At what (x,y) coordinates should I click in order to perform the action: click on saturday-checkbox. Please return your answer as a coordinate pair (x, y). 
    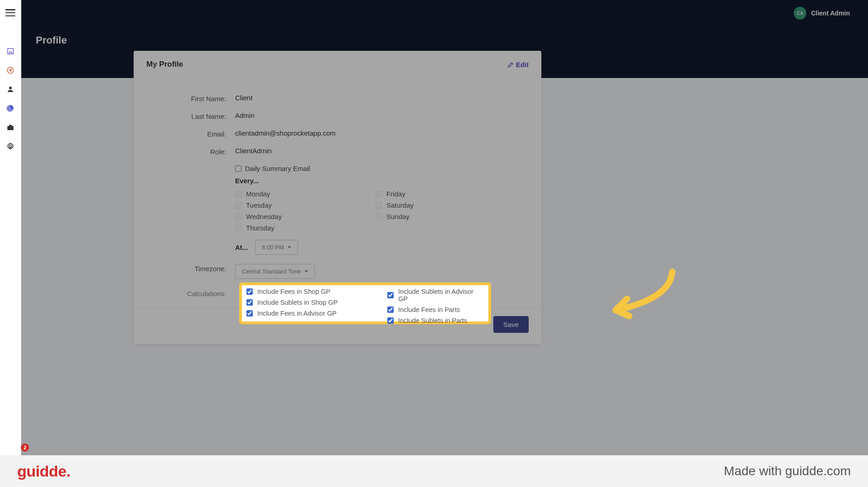
    Looking at the image, I should click on (379, 205).